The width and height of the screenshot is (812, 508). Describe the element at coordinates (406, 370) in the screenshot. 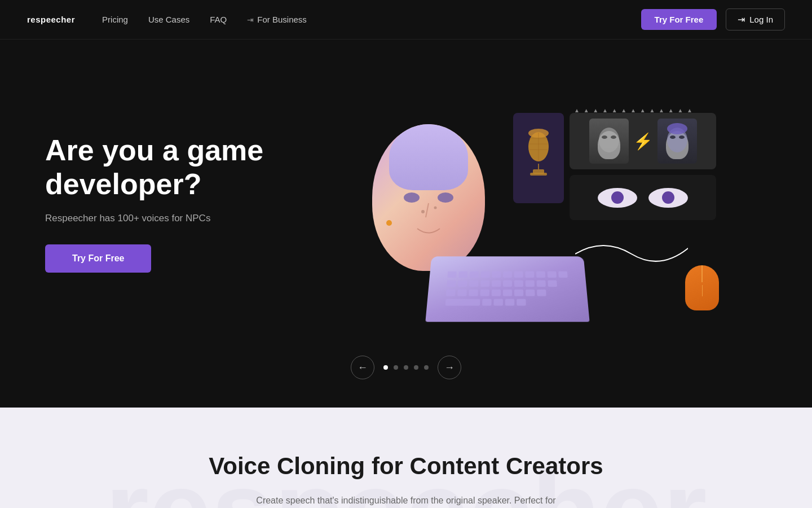

I see `carousel-controls: ← →` at that location.